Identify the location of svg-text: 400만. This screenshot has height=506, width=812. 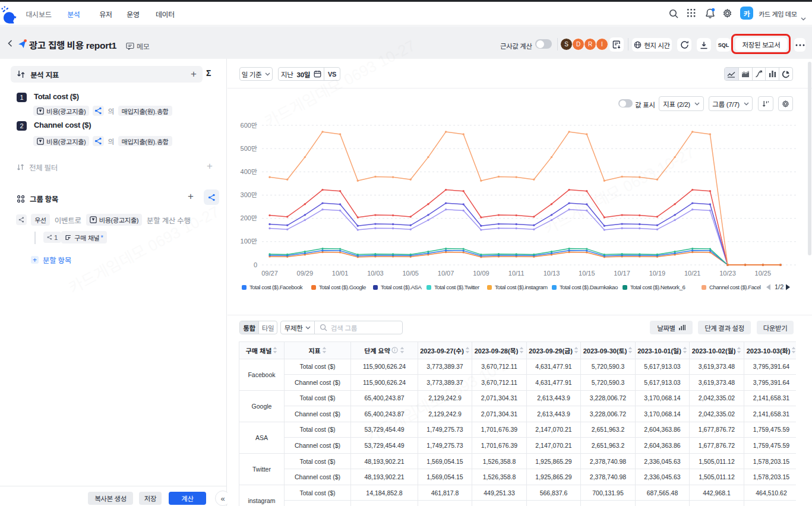
(249, 172).